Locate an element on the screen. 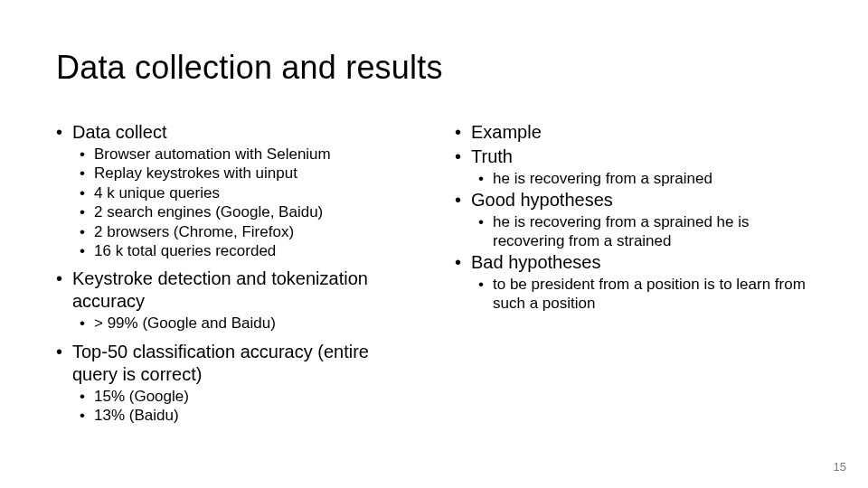 Image resolution: width=868 pixels, height=488 pixels. list-text: 2 browsers (Chrome, Firefox) is located at coordinates (253, 232).